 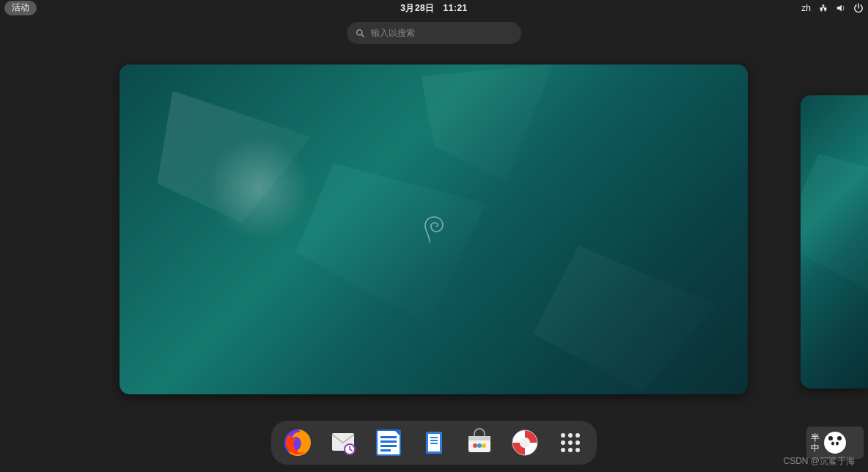 What do you see at coordinates (434, 33) in the screenshot?
I see `search-bar` at bounding box center [434, 33].